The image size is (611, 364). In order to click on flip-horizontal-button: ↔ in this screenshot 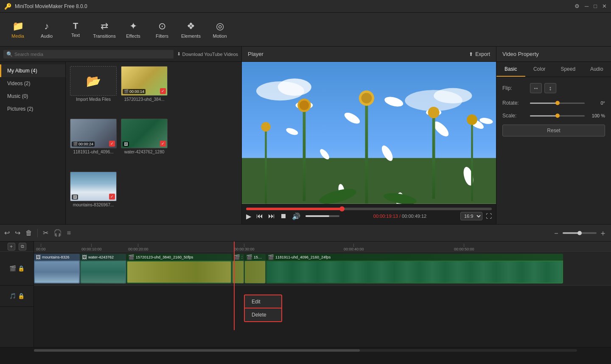, I will do `click(536, 88)`.